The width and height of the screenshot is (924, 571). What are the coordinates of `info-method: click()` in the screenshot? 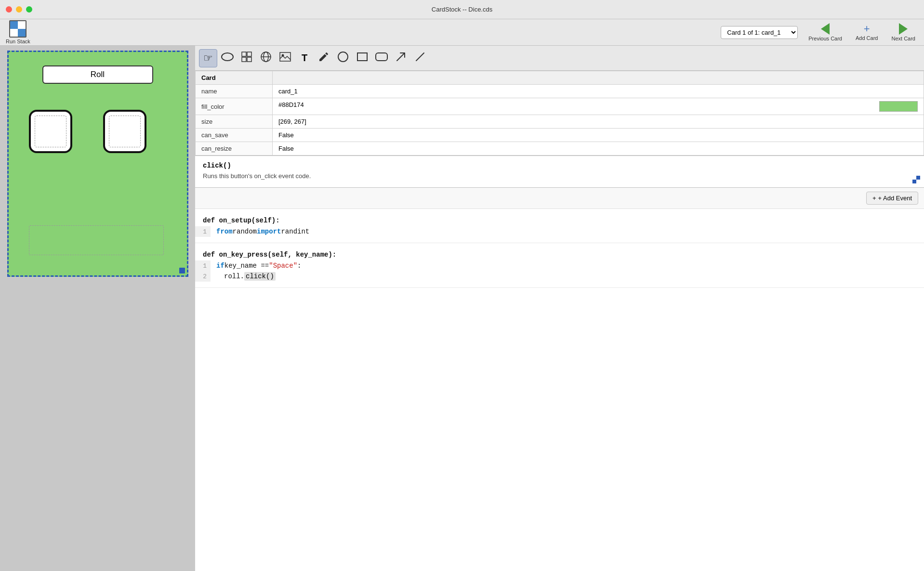 It's located at (560, 166).